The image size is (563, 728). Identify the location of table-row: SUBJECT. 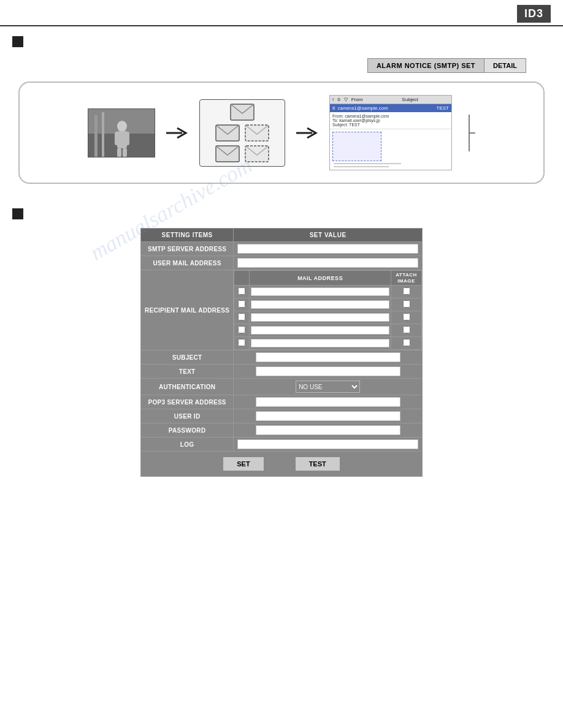
(282, 358).